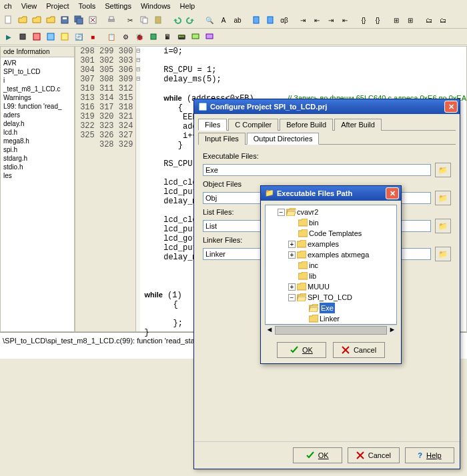 This screenshot has width=467, height=476. Describe the element at coordinates (443, 20) in the screenshot. I see `tree2-icon: 🗂` at that location.